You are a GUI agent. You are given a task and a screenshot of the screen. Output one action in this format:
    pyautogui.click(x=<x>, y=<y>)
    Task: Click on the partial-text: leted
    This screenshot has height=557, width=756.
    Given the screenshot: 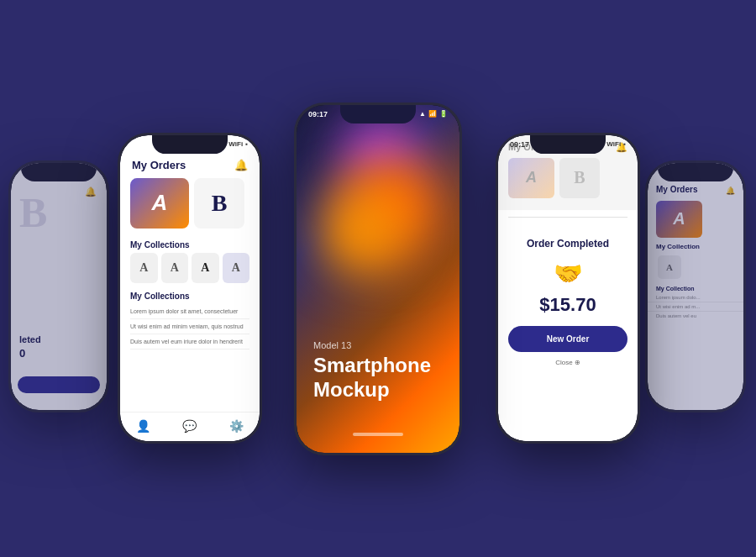 What is the action you would take?
    pyautogui.click(x=30, y=339)
    